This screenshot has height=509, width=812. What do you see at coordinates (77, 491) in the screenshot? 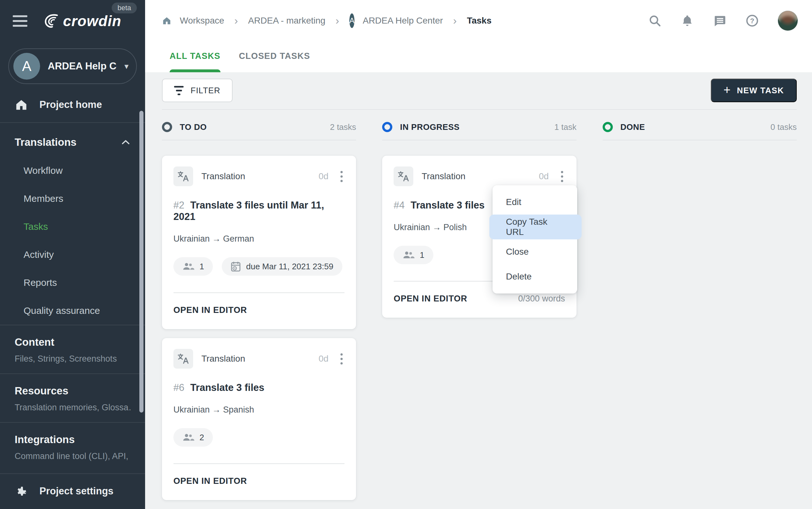
I see `sidebar-item-label: Project settings` at bounding box center [77, 491].